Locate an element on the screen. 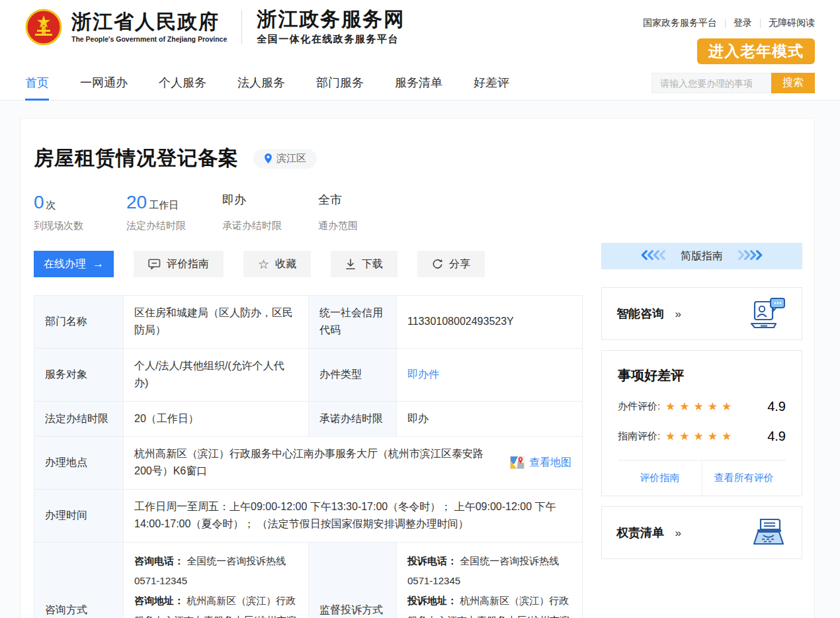  gov-name-en: The People's Government of Zhejiang Prov… is located at coordinates (149, 39).